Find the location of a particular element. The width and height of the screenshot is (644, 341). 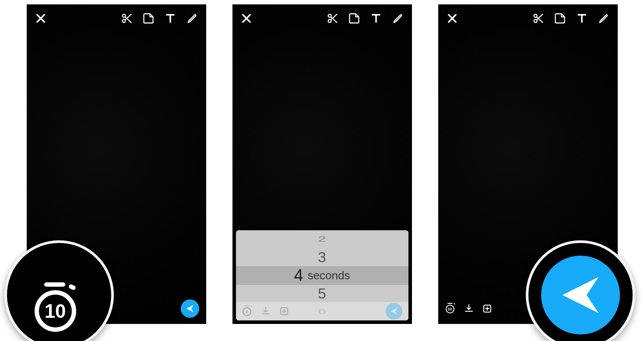

timer-icon: 4 is located at coordinates (247, 311).